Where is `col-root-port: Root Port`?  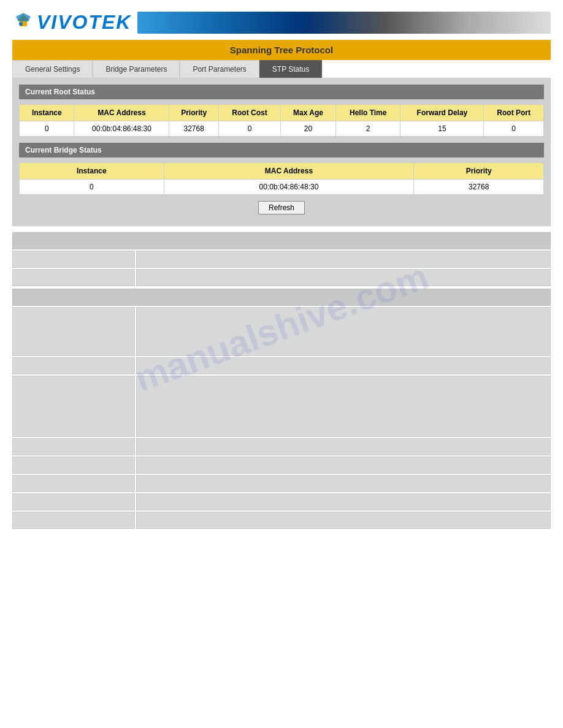 col-root-port: Root Port is located at coordinates (514, 113).